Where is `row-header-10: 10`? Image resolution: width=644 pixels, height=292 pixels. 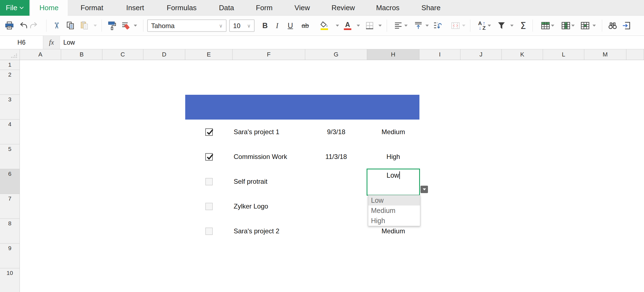
row-header-10: 10 is located at coordinates (10, 280).